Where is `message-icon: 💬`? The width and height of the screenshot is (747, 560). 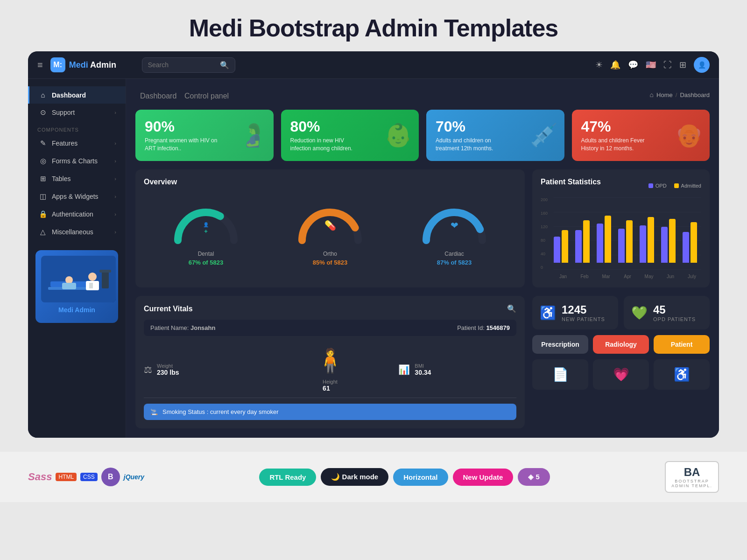
message-icon: 💬 is located at coordinates (633, 65).